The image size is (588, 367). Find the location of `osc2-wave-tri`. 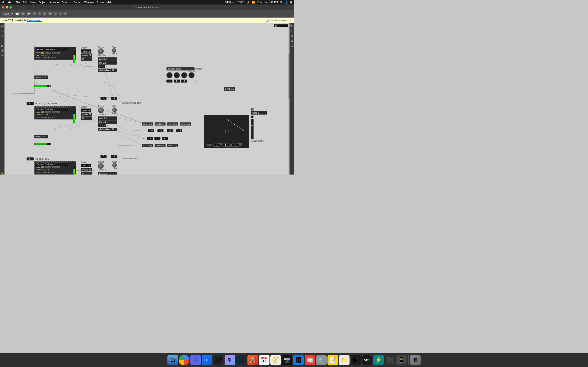

osc2-wave-tri is located at coordinates (46, 112).